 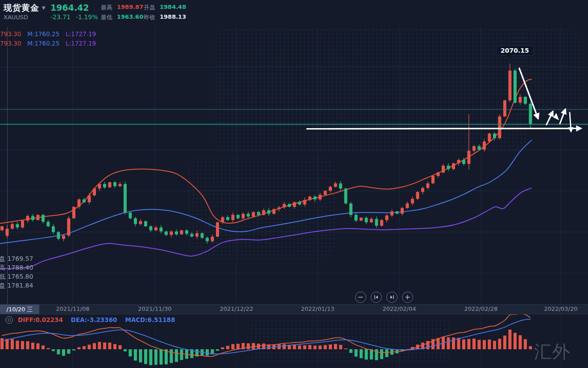 I want to click on band-values-row: 793.30M:1760.25L:1727.19, so click(x=51, y=43).